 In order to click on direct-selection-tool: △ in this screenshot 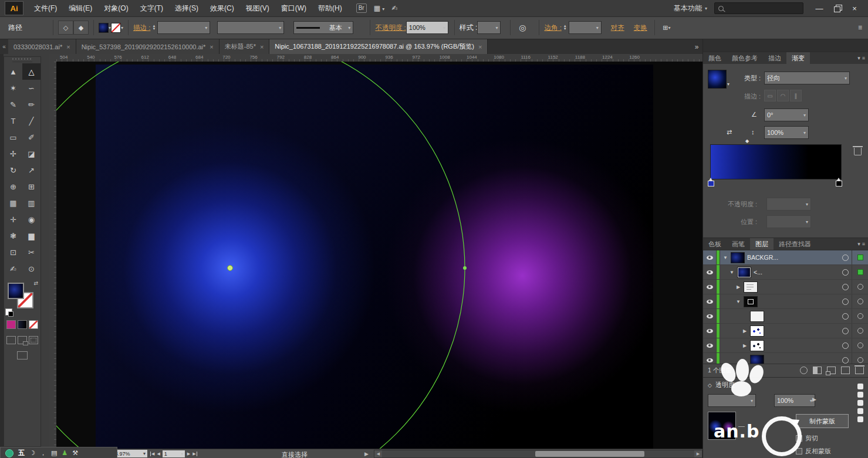, I will do `click(32, 72)`.